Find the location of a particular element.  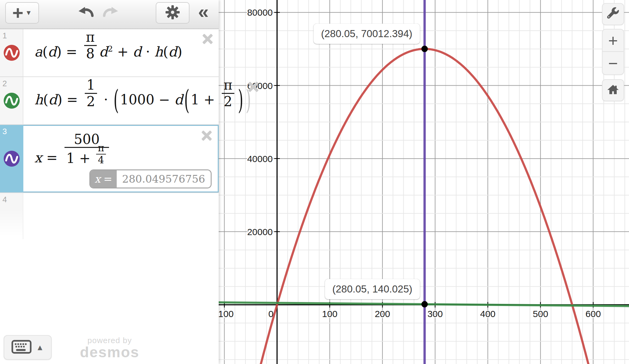

graph-options-button is located at coordinates (173, 13).